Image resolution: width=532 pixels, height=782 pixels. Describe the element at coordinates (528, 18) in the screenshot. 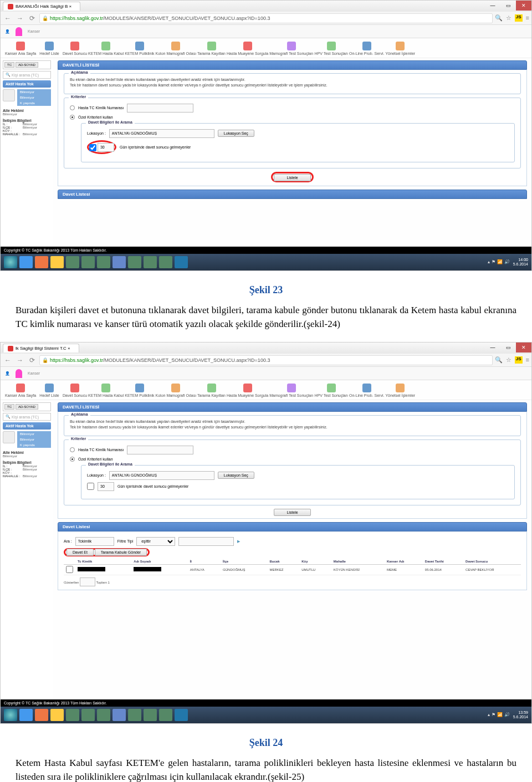

I see `menu-icon: ≡` at that location.